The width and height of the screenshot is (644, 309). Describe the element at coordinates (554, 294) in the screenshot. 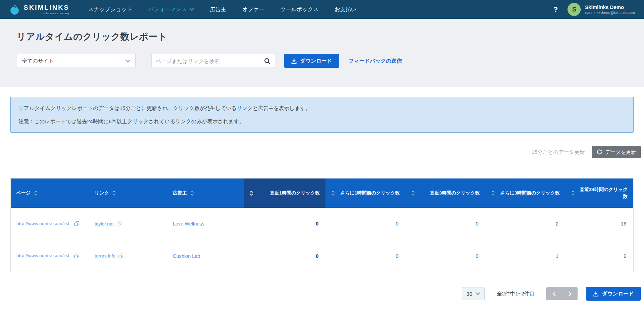

I see `prev-page-button` at that location.